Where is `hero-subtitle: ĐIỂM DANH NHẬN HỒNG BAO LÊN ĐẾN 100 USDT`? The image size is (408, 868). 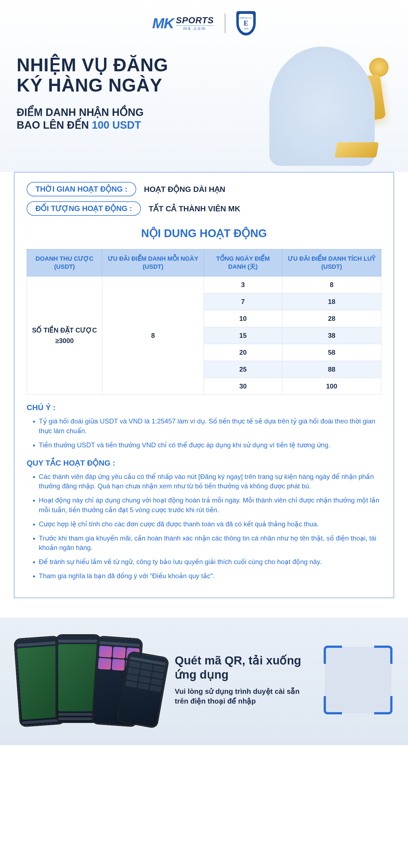
hero-subtitle: ĐIỂM DANH NHẬN HỒNG BAO LÊN ĐẾN 100 USDT is located at coordinates (111, 119).